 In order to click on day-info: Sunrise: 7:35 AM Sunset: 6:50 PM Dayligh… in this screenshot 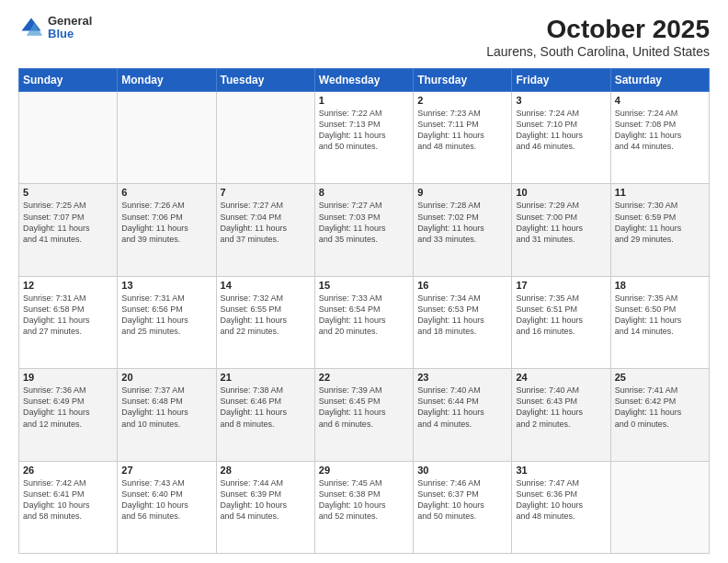, I will do `click(660, 315)`.